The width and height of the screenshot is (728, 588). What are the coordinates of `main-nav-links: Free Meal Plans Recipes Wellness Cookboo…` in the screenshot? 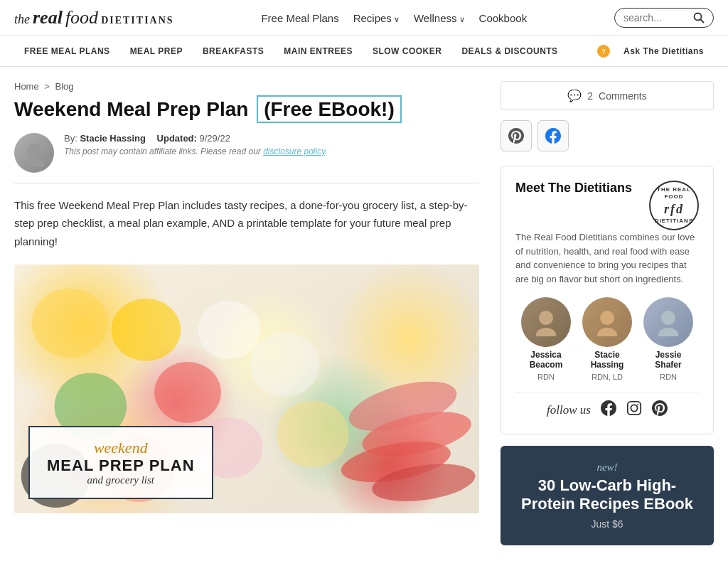 It's located at (394, 18).